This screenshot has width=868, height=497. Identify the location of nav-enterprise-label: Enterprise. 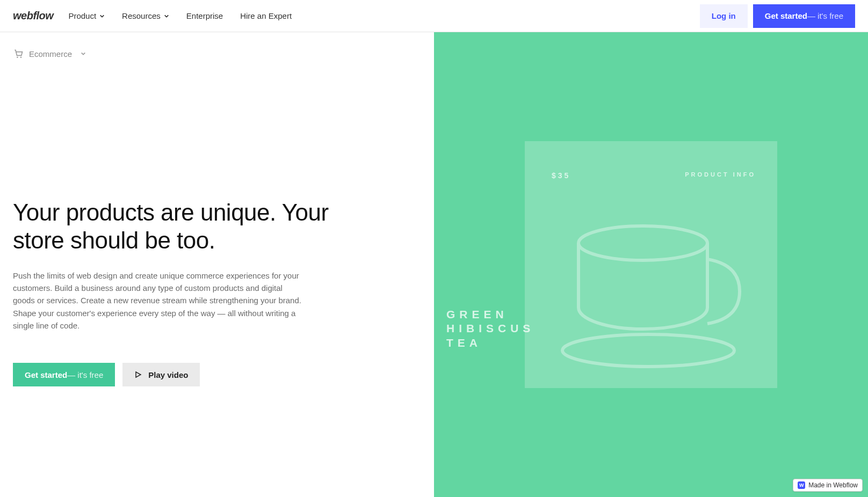
(205, 16).